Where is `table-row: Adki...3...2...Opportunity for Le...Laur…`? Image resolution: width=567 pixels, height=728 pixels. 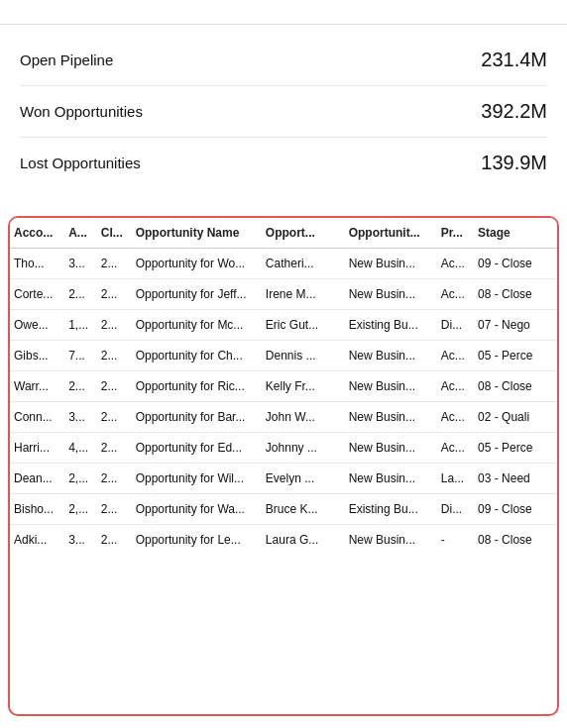
table-row: Adki...3...2...Opportunity for Le...Laur… is located at coordinates (284, 541).